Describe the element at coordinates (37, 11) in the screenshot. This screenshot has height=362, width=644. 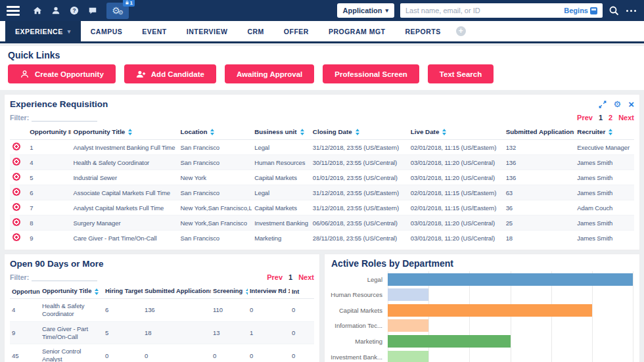
I see `home-icon` at that location.